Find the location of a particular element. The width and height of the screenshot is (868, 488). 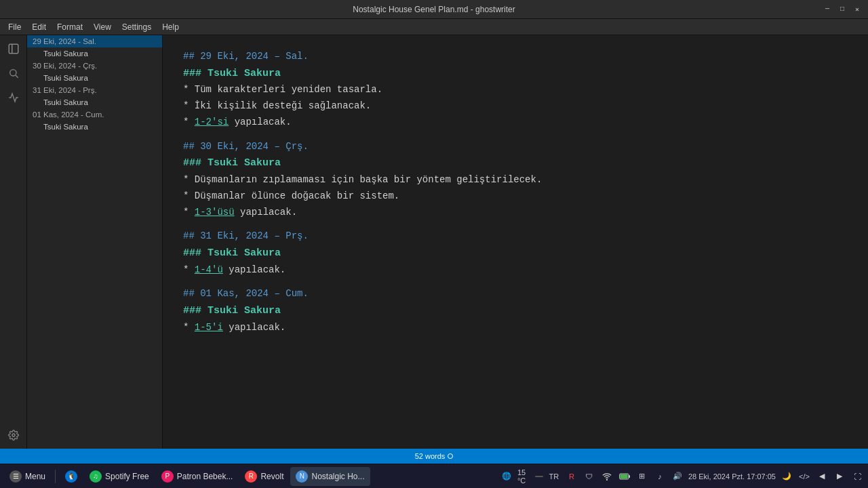

taskbar-app-icon-1: ♫ is located at coordinates (96, 476).